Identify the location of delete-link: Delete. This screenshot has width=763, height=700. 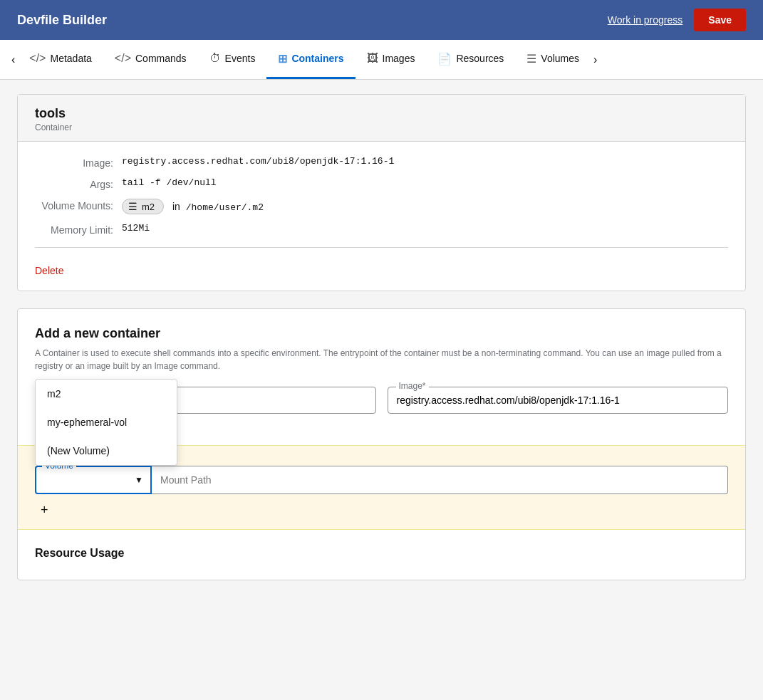
(49, 271).